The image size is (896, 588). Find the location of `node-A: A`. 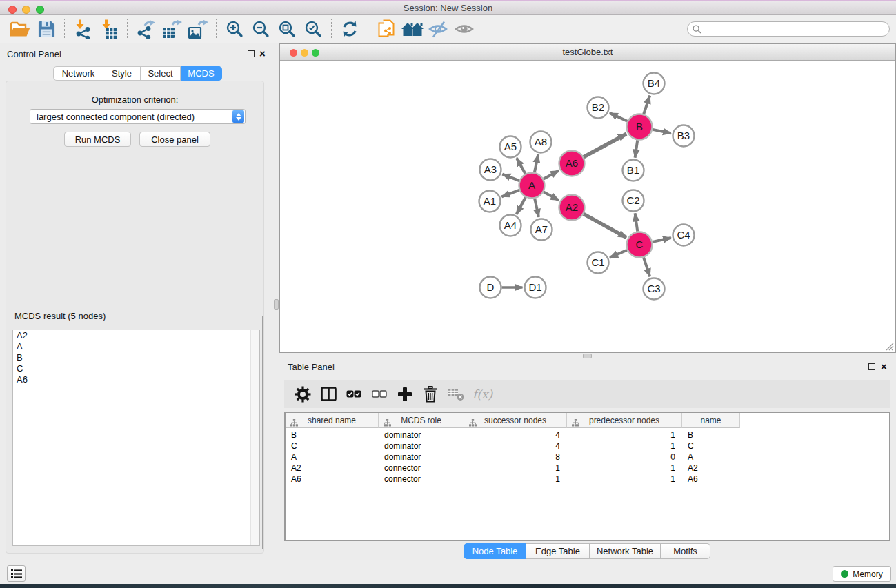

node-A: A is located at coordinates (532, 186).